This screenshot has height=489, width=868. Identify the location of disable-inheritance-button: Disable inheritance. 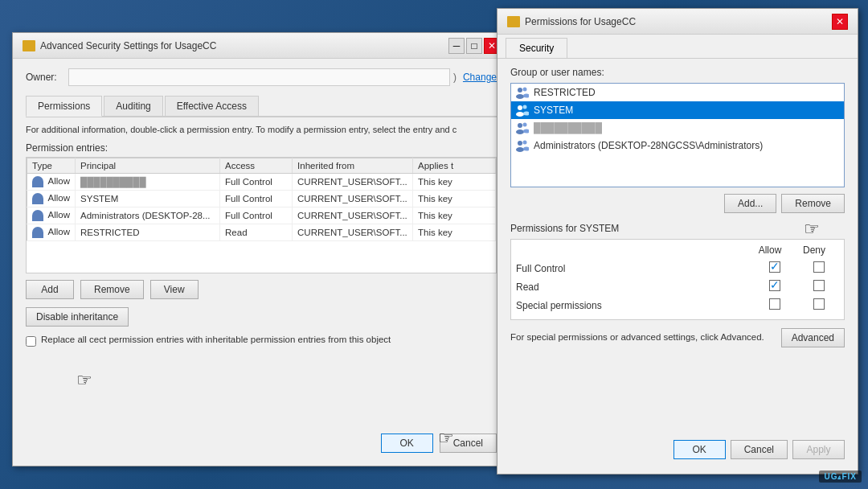
(77, 317).